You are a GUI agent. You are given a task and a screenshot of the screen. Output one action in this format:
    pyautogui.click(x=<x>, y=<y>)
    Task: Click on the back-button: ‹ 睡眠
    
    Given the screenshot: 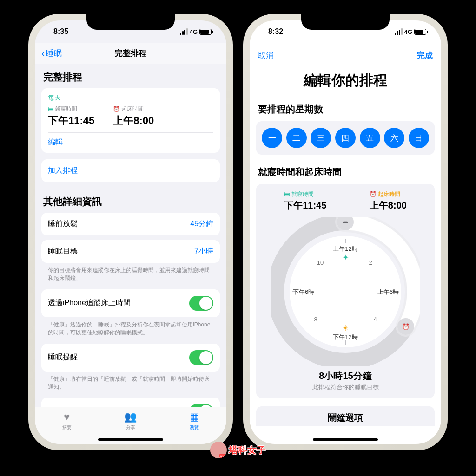 What is the action you would take?
    pyautogui.click(x=52, y=53)
    